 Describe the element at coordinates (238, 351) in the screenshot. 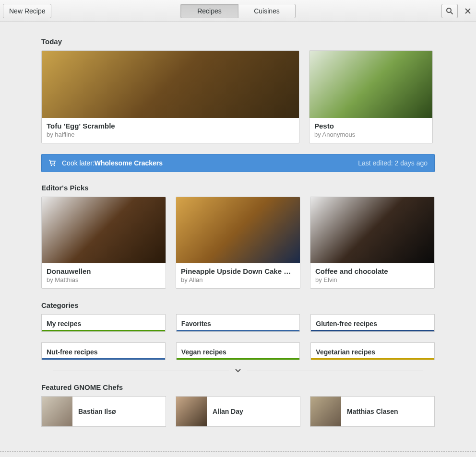

I see `category-vegan: Vegan recipes` at that location.